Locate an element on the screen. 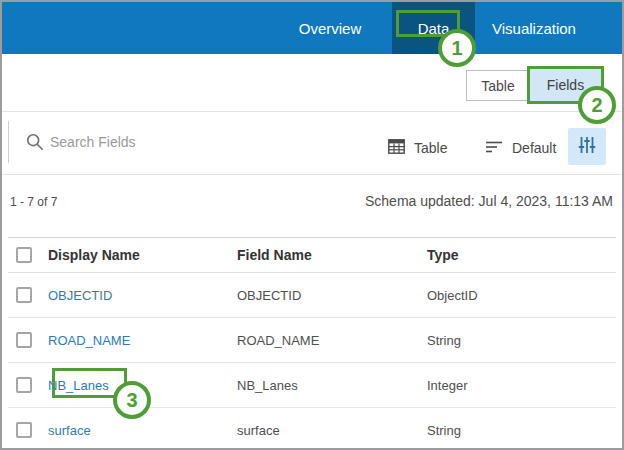 This screenshot has height=450, width=624. sliders-icon is located at coordinates (587, 146).